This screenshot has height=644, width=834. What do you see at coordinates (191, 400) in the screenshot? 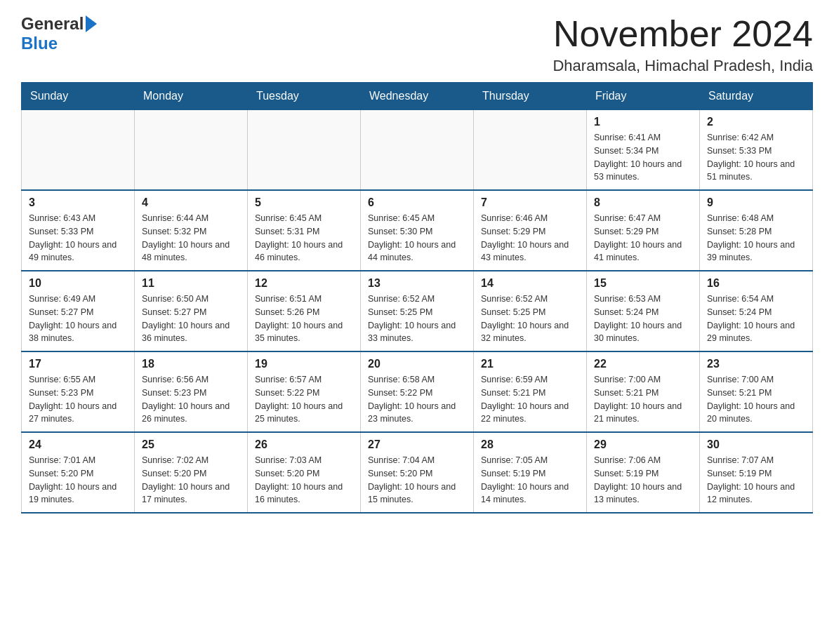
I see `day-info: Sunrise: 6:56 AMSunset: 5:23 PMDaylight:…` at bounding box center [191, 400].